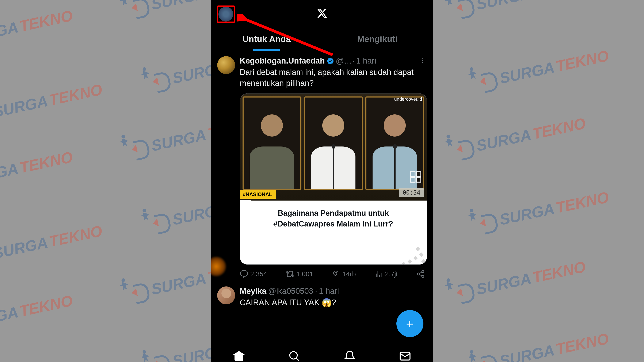 This screenshot has height=362, width=644. I want to click on tweet-author-handle: @ika050503, so click(290, 292).